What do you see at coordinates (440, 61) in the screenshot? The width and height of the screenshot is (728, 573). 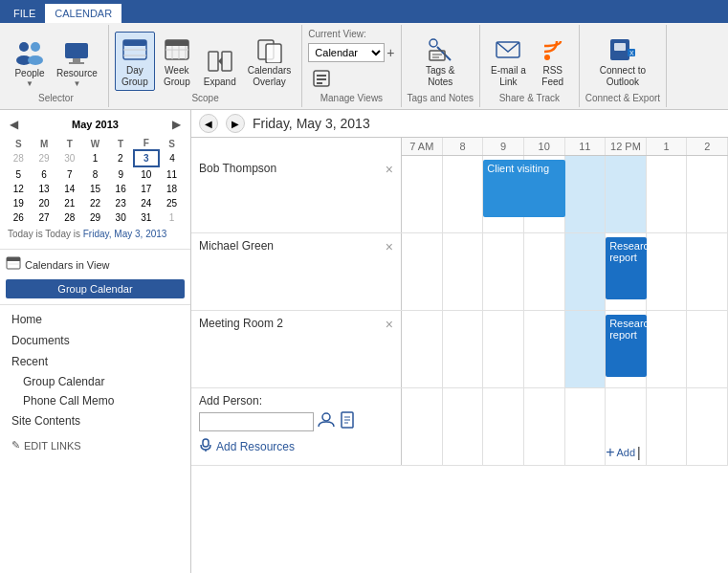 I see `tags-notes-button: Tags &Notes` at bounding box center [440, 61].